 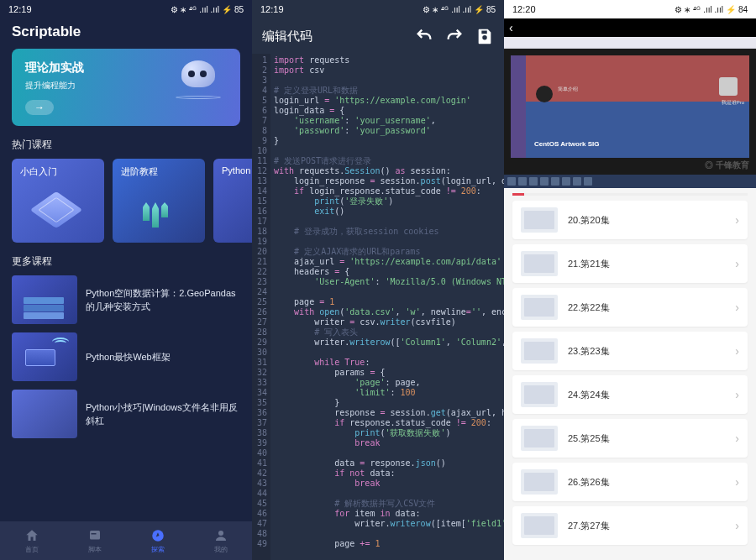 I want to click on list-item: Python最快Web框架, so click(x=126, y=357).